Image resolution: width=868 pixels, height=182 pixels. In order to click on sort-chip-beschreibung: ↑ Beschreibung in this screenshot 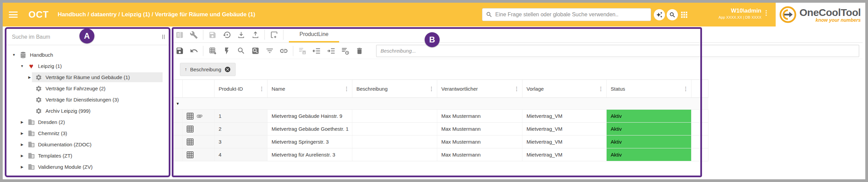, I will do `click(208, 69)`.